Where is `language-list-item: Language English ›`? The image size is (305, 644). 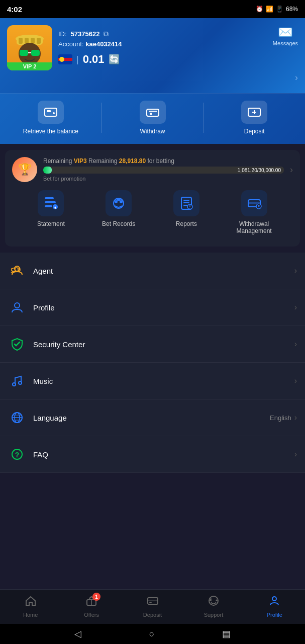
language-list-item: Language English › is located at coordinates (153, 418).